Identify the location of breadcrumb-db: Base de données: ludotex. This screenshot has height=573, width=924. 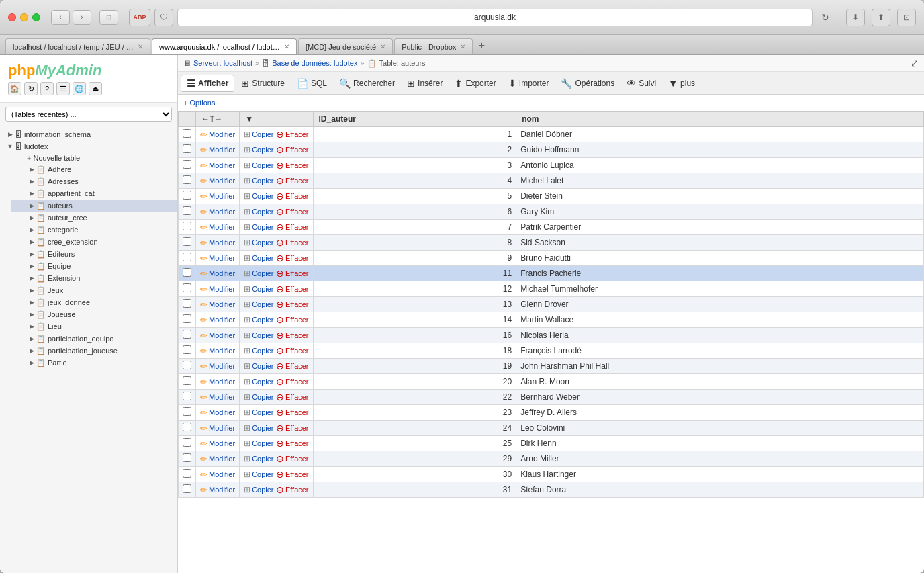
(314, 63).